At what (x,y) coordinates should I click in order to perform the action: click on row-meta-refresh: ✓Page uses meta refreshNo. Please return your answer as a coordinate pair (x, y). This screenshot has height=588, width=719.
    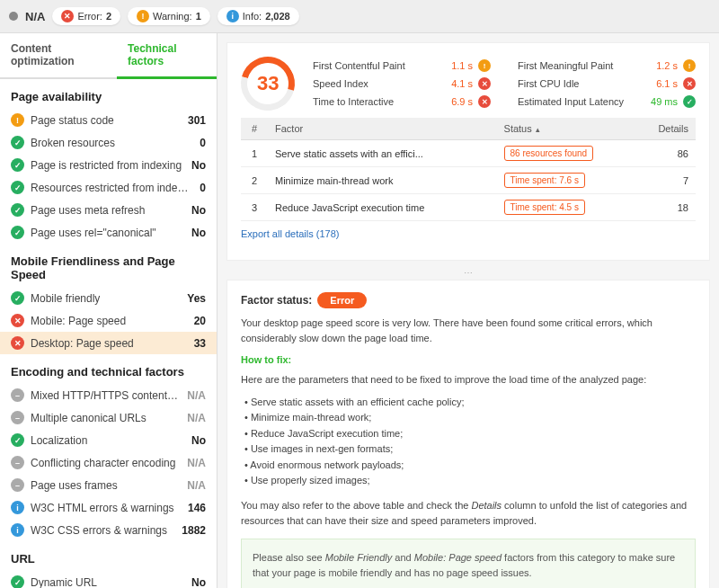
    Looking at the image, I should click on (108, 210).